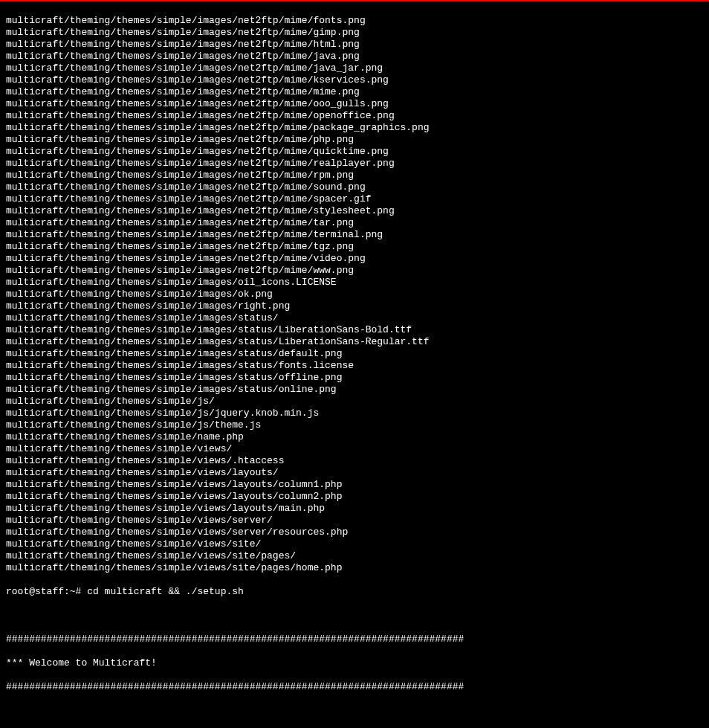 This screenshot has width=709, height=728. Describe the element at coordinates (354, 461) in the screenshot. I see `file-listing-line: multicraft/theming/themes/simple/views/.…` at that location.